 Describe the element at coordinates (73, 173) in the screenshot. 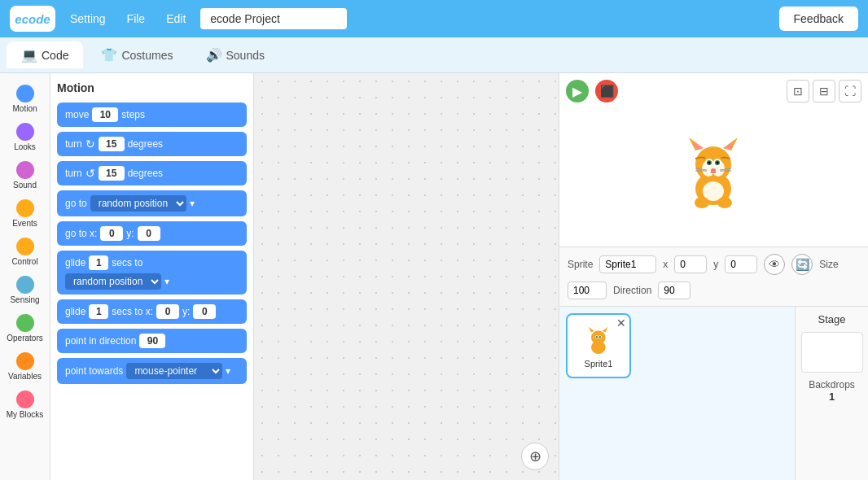

I see `block-turn-ccw-label: turn` at that location.